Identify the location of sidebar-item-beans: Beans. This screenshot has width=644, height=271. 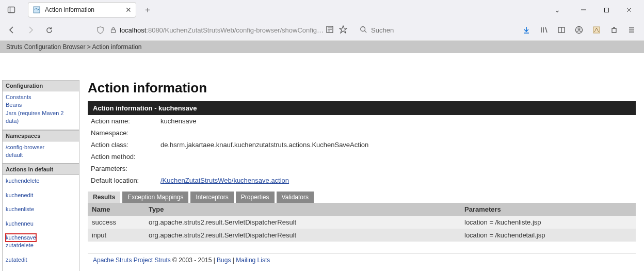
(41, 105).